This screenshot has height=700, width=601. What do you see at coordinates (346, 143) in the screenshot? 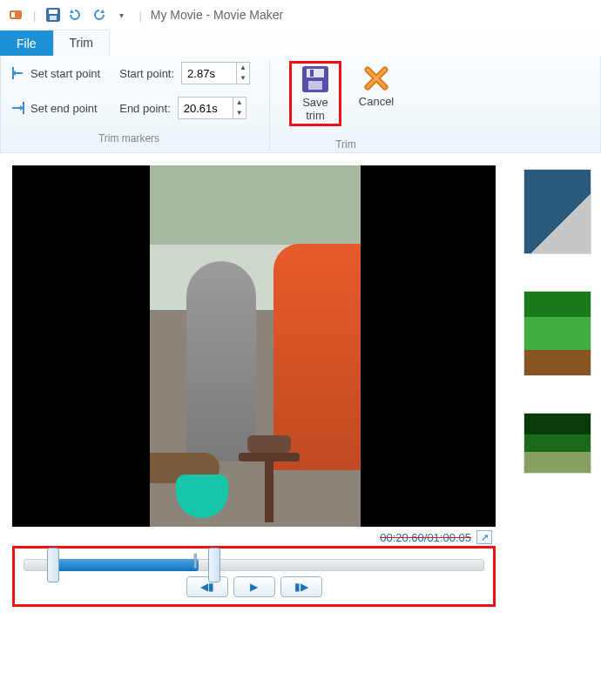
I see `group-label-trim: Trim` at bounding box center [346, 143].